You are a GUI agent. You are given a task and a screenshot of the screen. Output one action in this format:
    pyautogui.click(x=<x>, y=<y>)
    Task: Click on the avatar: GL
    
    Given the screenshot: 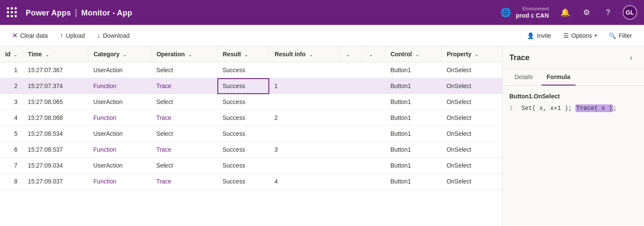 What is the action you would take?
    pyautogui.click(x=630, y=12)
    